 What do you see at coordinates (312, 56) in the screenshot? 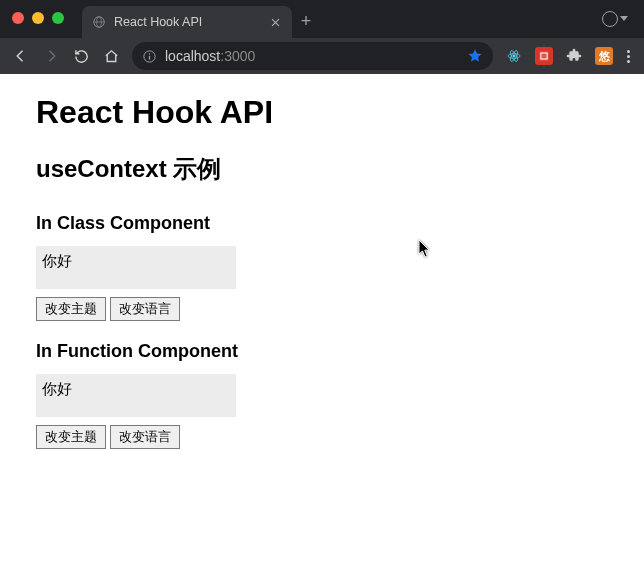
I see `address-bar: localhost:3000` at bounding box center [312, 56].